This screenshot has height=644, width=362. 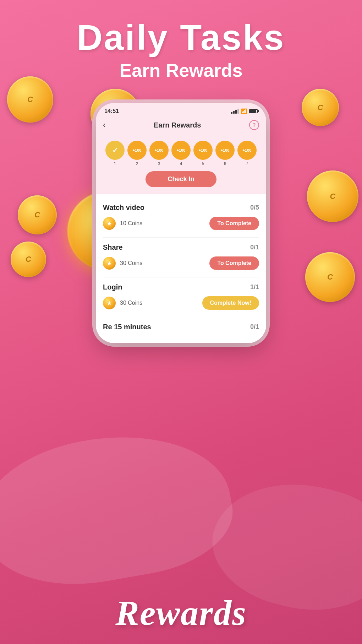 What do you see at coordinates (127, 327) in the screenshot?
I see `task-read-name: Re 15 minutes` at bounding box center [127, 327].